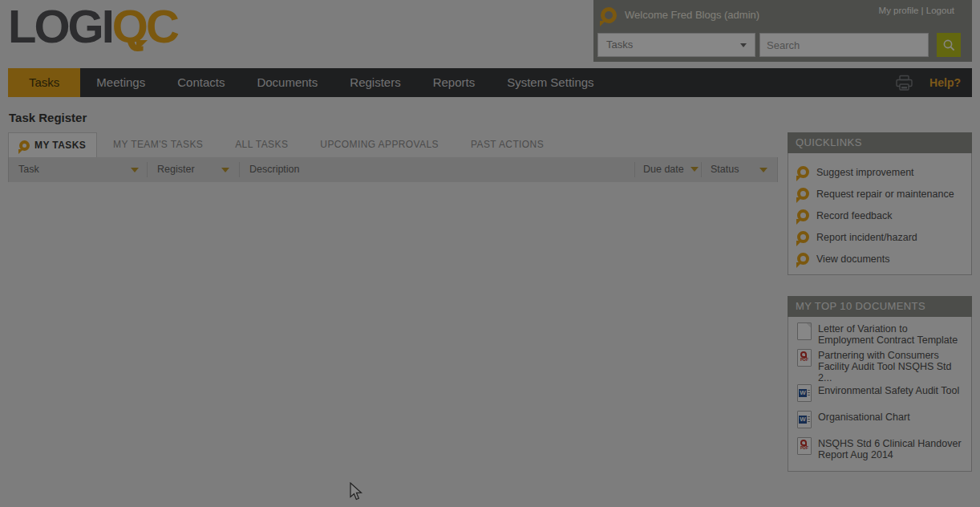 Image resolution: width=980 pixels, height=507 pixels. I want to click on tab: ALL TASKS, so click(261, 144).